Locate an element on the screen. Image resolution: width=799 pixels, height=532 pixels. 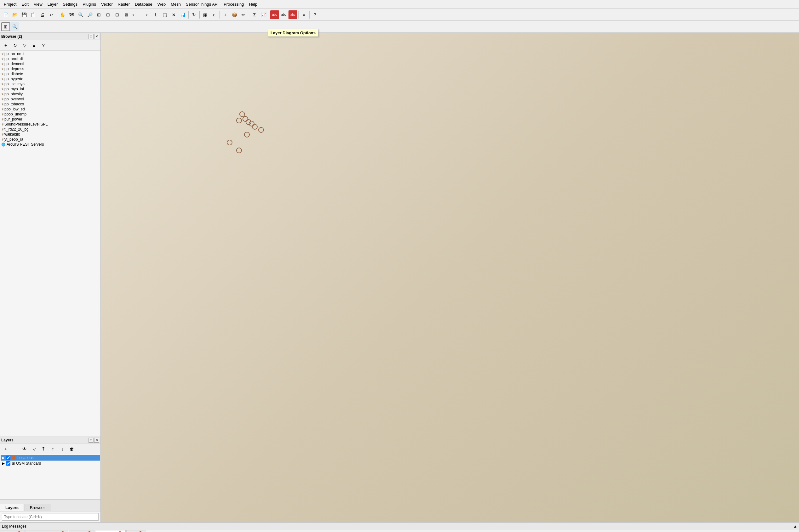
log-collapse-btn: ▲ is located at coordinates (795, 527).